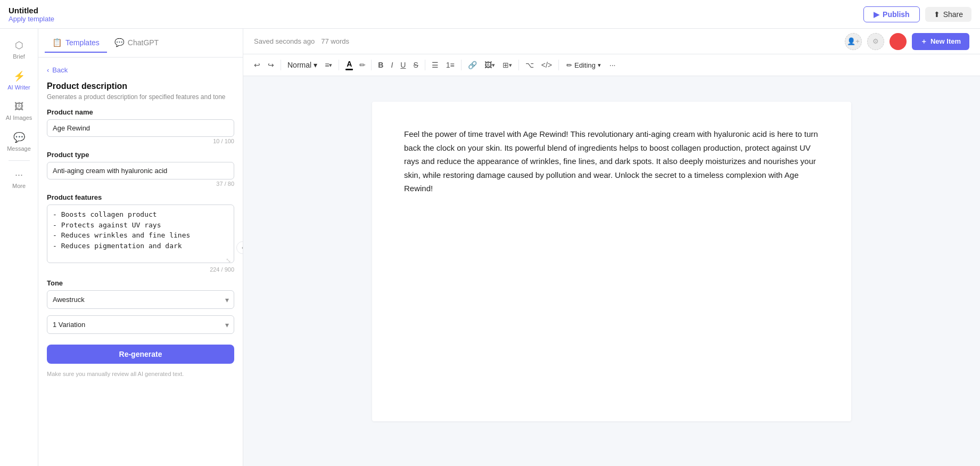  I want to click on sidebar-item-more: ··· More, so click(19, 179).